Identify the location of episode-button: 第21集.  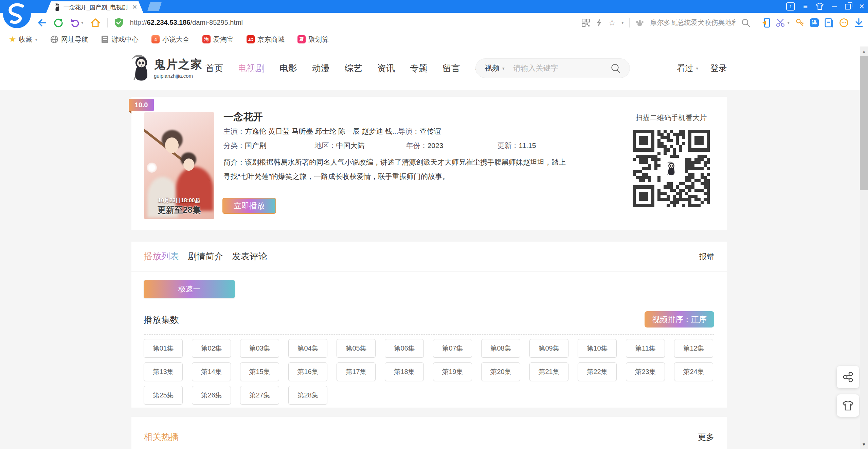
(549, 372).